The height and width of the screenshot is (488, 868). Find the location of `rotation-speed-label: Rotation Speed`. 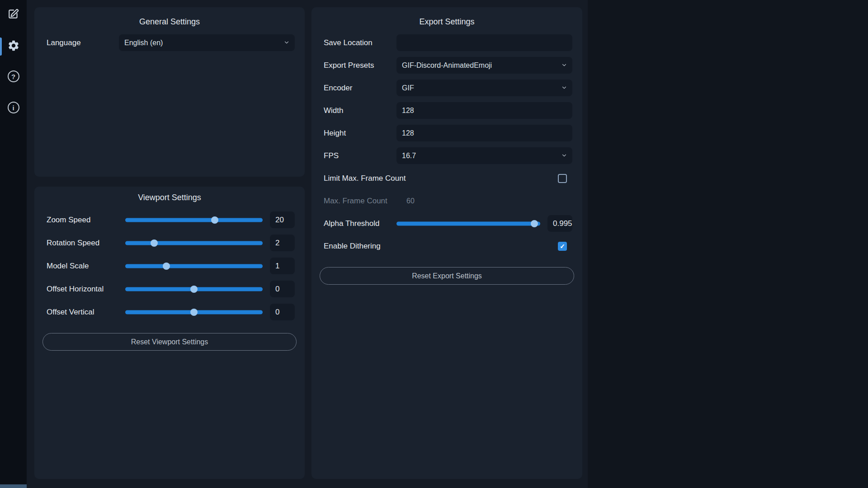

rotation-speed-label: Rotation Speed is located at coordinates (86, 243).